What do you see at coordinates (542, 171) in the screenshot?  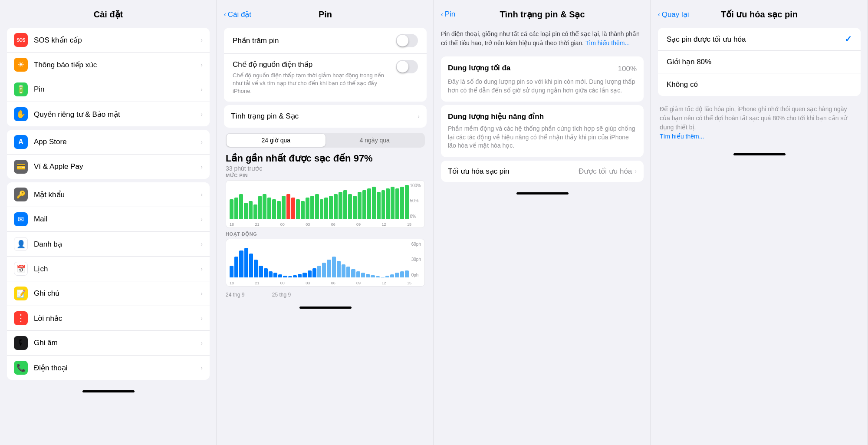 I see `toi-uu-section: Tối ưu hóa sạc pin Được tối ưu hóa ›` at bounding box center [542, 171].